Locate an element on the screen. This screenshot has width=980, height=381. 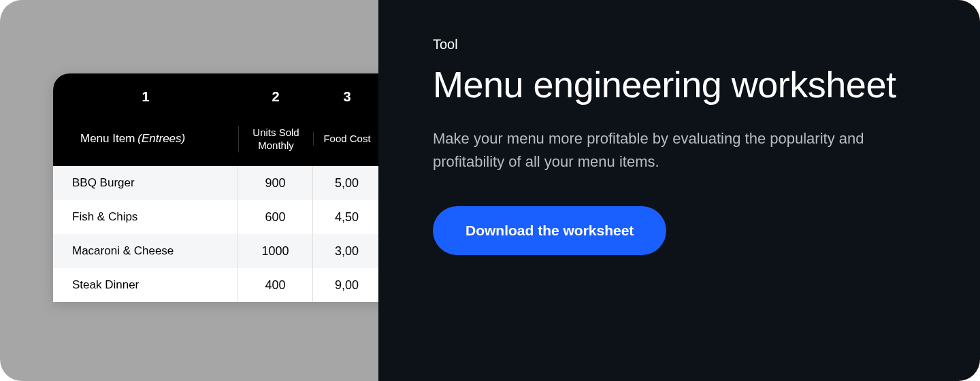
col-label-entrees: (Entrees) is located at coordinates (161, 139).